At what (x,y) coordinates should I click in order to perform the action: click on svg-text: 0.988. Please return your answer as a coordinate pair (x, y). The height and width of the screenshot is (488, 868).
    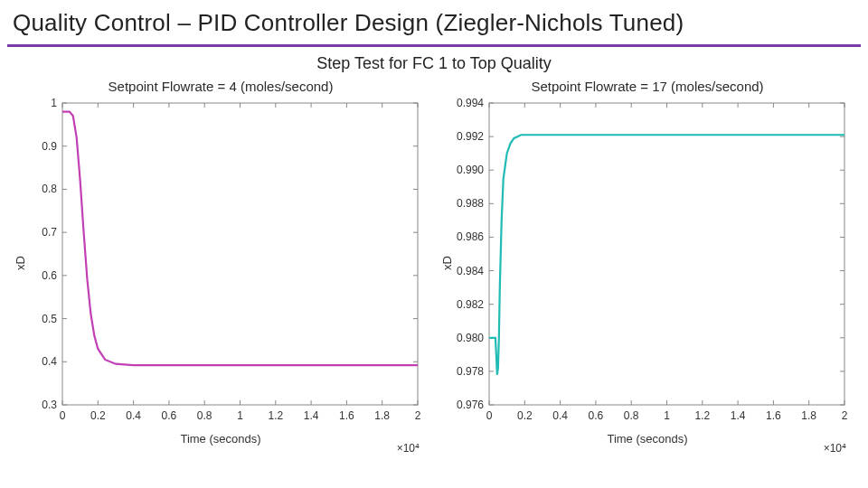
    Looking at the image, I should click on (470, 203).